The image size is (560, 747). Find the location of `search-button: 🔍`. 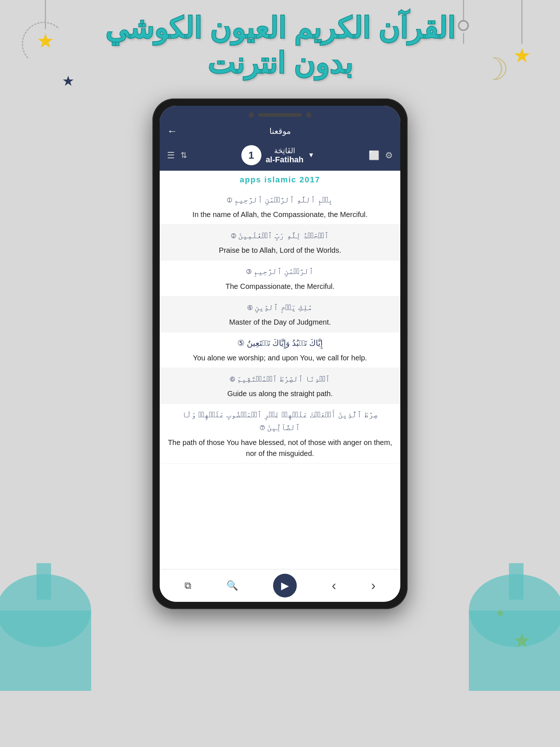

search-button: 🔍 is located at coordinates (232, 586).